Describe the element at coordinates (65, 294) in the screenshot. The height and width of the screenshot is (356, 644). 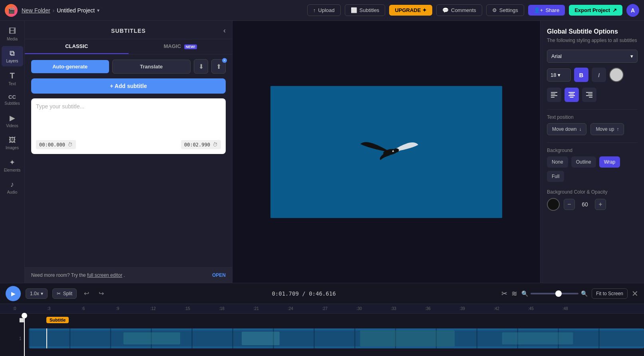
I see `split-button: ✂ Split` at that location.